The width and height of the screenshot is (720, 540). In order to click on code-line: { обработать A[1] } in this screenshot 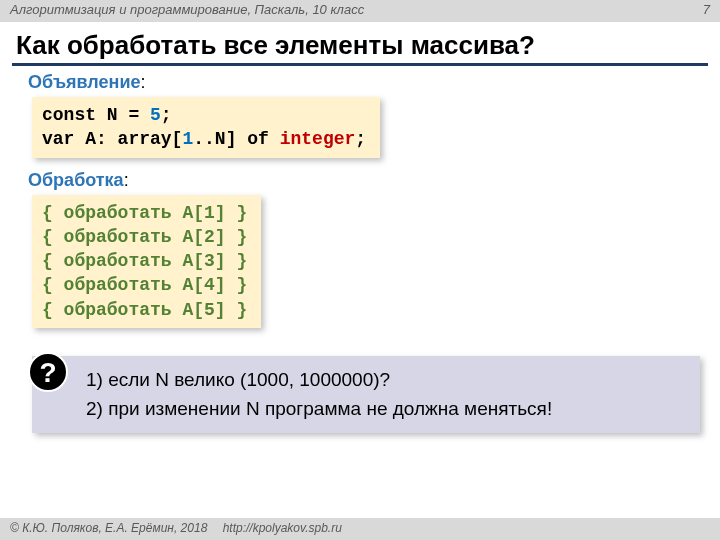, I will do `click(144, 213)`.